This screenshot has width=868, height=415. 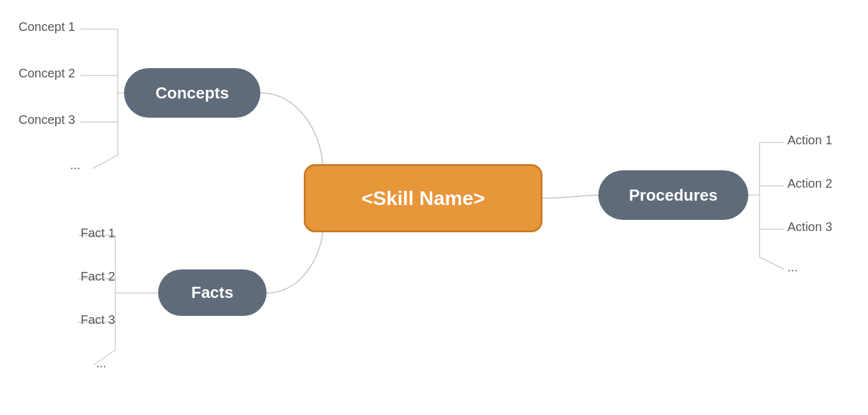 What do you see at coordinates (192, 93) in the screenshot?
I see `concepts-node: Concepts` at bounding box center [192, 93].